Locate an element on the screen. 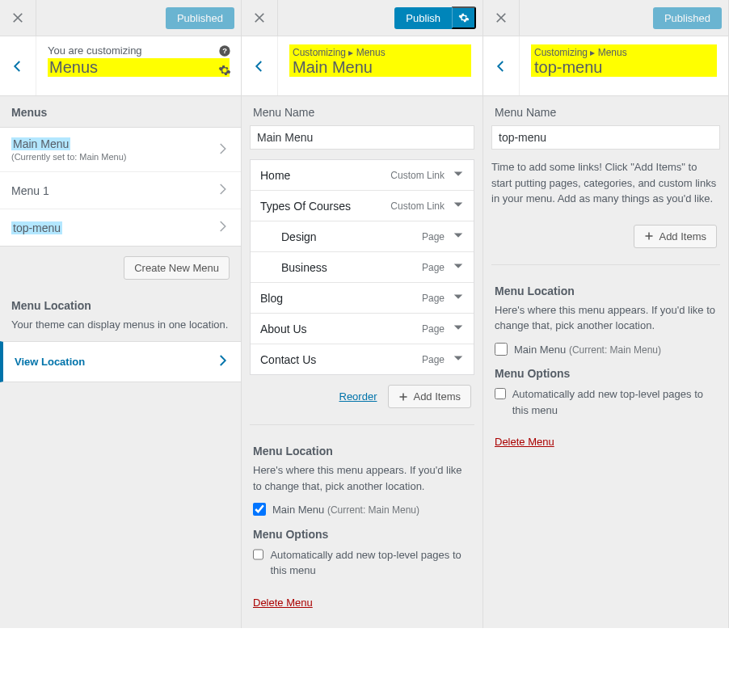 This screenshot has height=700, width=729. menu-item: Blog Page is located at coordinates (362, 298).